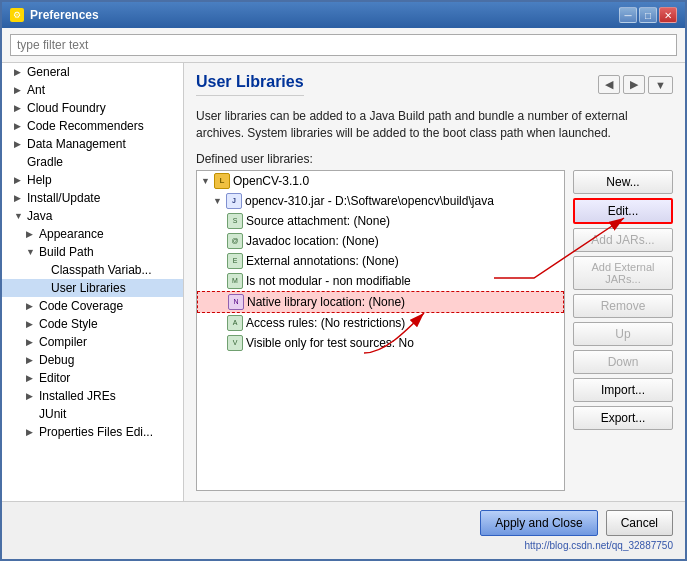 Image resolution: width=687 pixels, height=561 pixels. Describe the element at coordinates (92, 108) in the screenshot. I see `sidebar-item-cloud-foundry: ▶ Cloud Foundry` at that location.